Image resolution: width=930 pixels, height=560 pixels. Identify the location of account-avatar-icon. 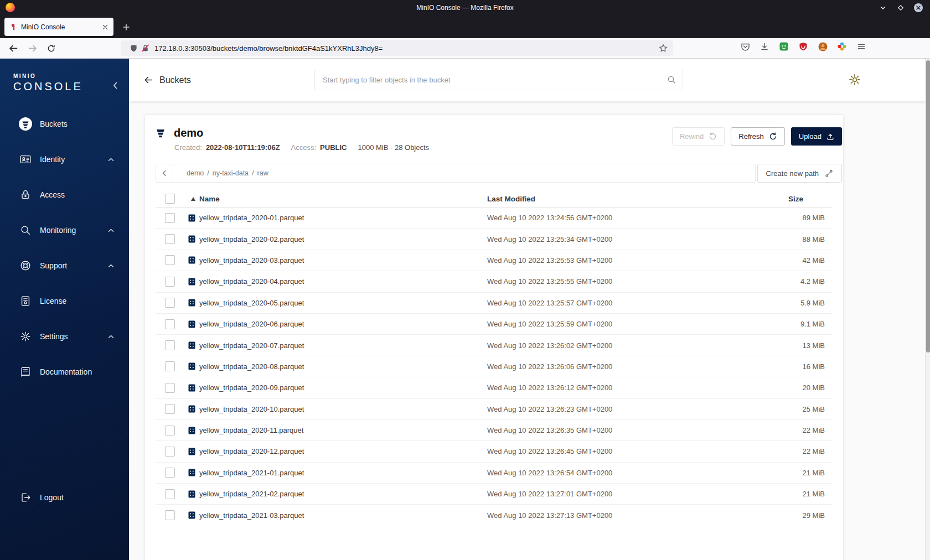
(823, 46).